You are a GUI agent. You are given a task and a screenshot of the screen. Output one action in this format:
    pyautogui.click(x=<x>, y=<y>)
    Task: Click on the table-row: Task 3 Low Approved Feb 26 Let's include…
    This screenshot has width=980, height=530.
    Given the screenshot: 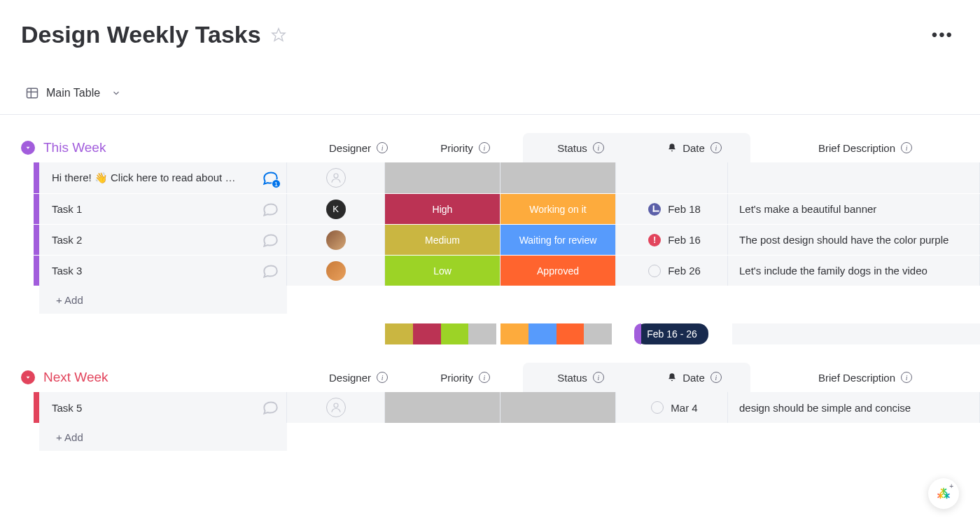 What is the action you would take?
    pyautogui.click(x=500, y=270)
    